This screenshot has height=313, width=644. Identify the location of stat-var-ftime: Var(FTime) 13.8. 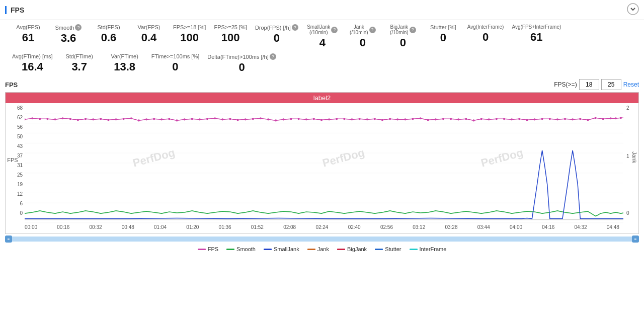
(125, 63).